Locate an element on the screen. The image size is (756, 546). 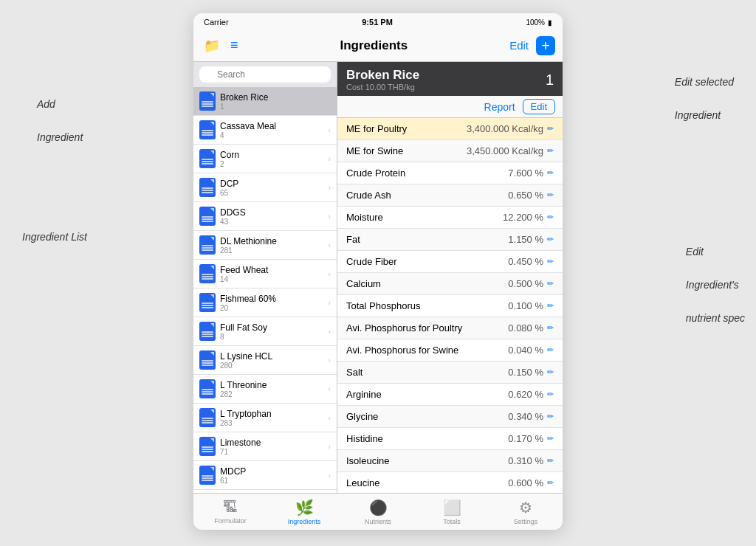
folder-icon-button: 📁 is located at coordinates (212, 46).